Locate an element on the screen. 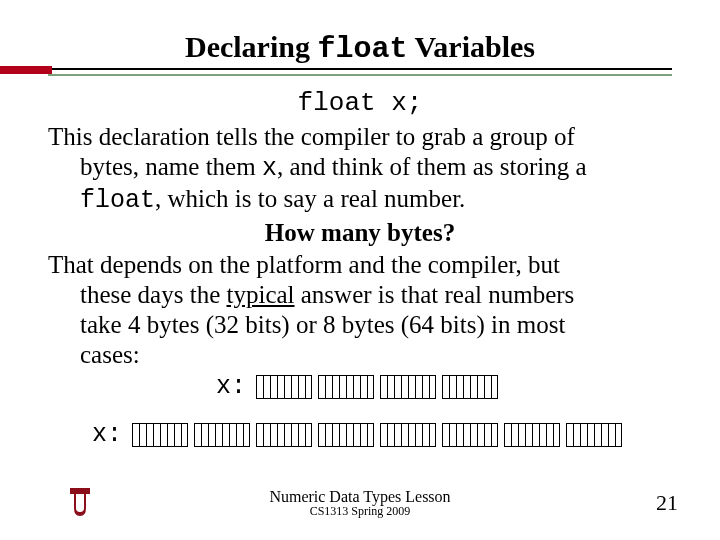 Image resolution: width=720 pixels, height=540 pixels. slide-title: Declaring float Variables is located at coordinates (360, 48).